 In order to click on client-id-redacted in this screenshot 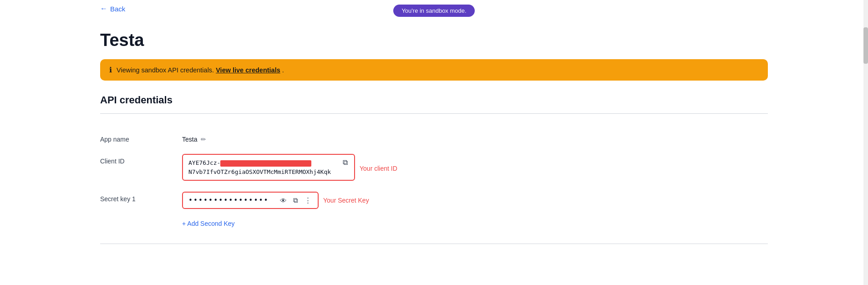, I will do `click(266, 163)`.